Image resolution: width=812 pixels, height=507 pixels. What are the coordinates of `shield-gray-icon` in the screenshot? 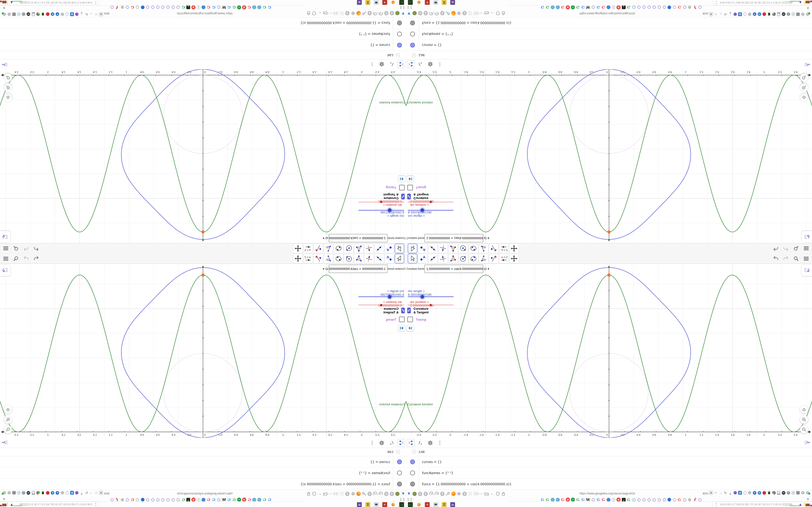 It's located at (789, 14).